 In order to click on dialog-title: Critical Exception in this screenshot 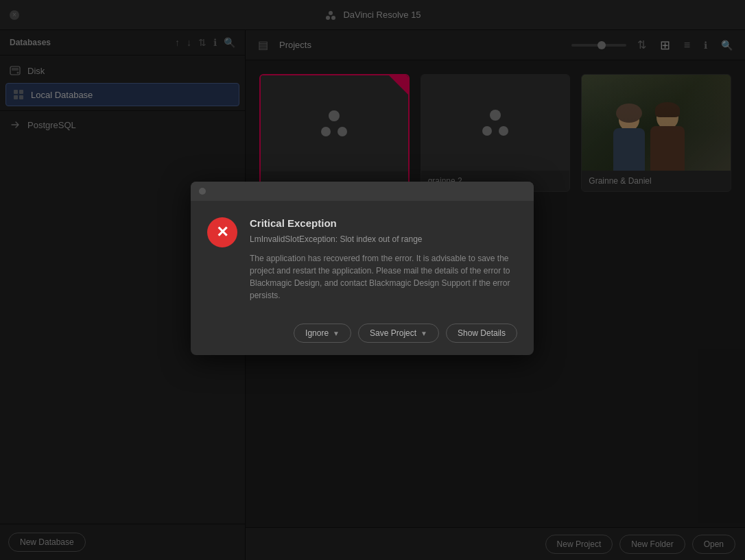, I will do `click(383, 223)`.